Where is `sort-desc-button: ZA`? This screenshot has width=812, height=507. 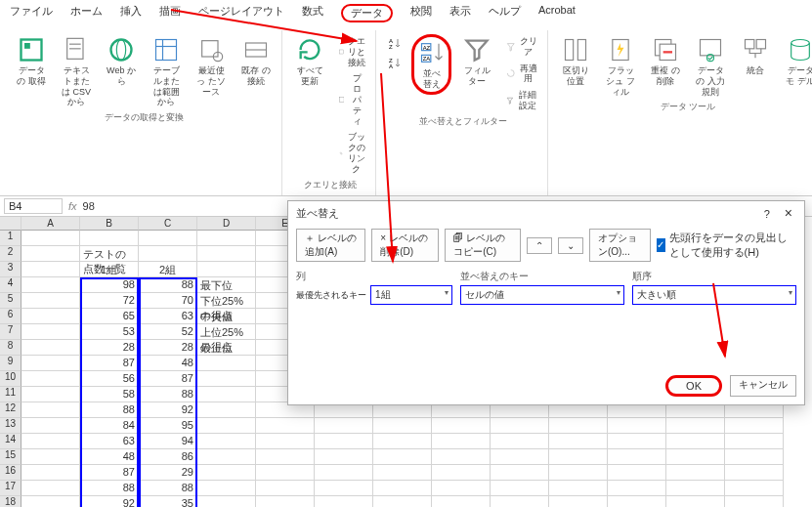
sort-desc-button: ZA is located at coordinates (395, 63).